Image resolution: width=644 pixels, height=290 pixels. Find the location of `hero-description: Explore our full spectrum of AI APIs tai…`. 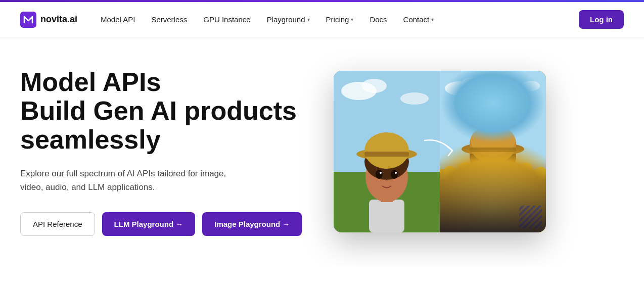

hero-description: Explore our full spectrum of AI APIs tai… is located at coordinates (126, 180).